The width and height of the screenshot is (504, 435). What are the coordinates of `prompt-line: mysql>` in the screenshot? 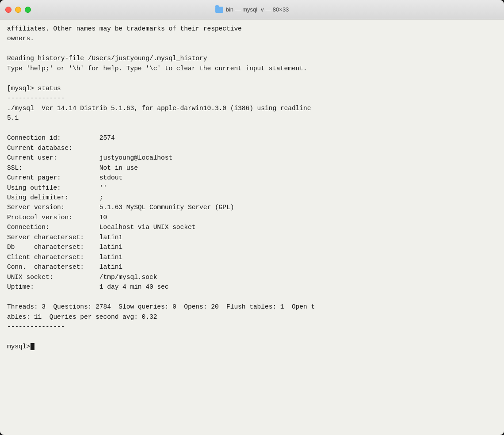 It's located at (252, 347).